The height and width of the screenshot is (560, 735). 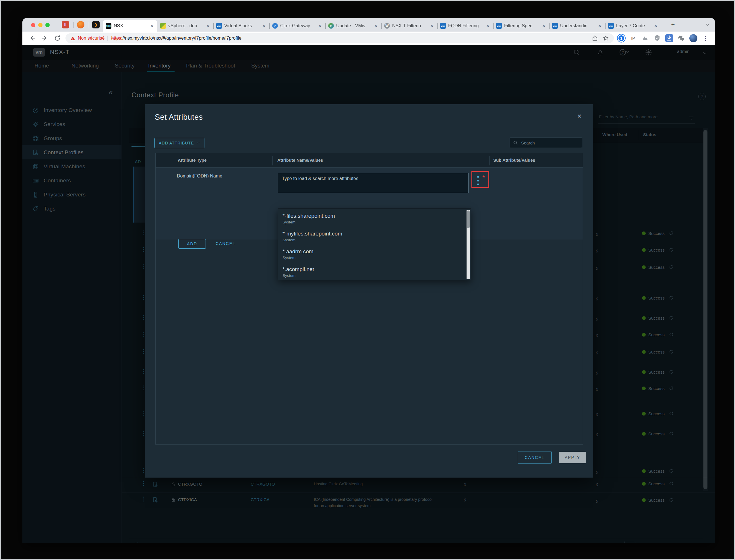 What do you see at coordinates (185, 26) in the screenshot?
I see `tab-vsphere-deb: vSphere - deb×` at bounding box center [185, 26].